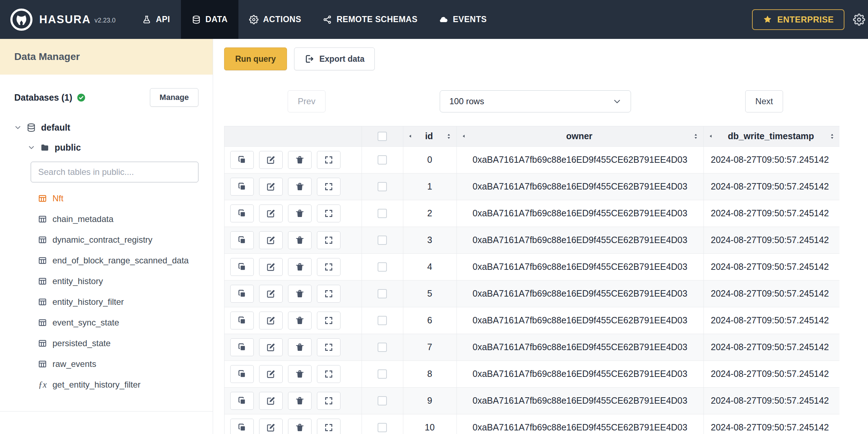 The width and height of the screenshot is (868, 434). Describe the element at coordinates (335, 59) in the screenshot. I see `export-data-button: Export data` at that location.